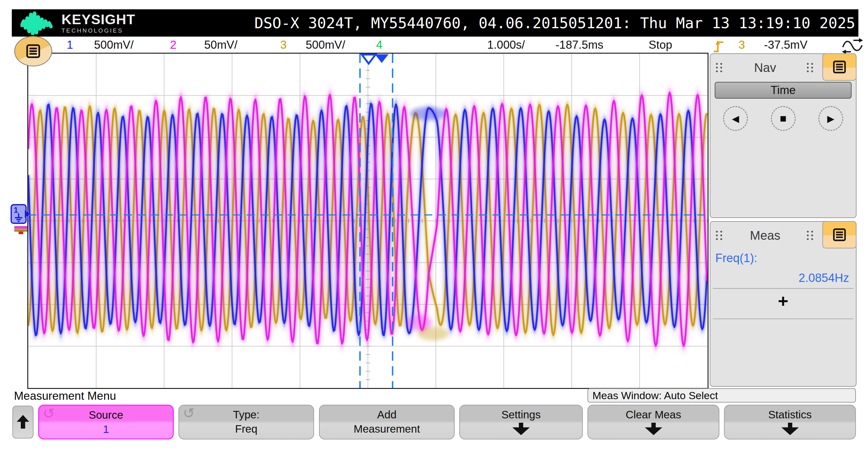  Describe the element at coordinates (98, 20) in the screenshot. I see `brand-name: KEYSIGHT` at that location.